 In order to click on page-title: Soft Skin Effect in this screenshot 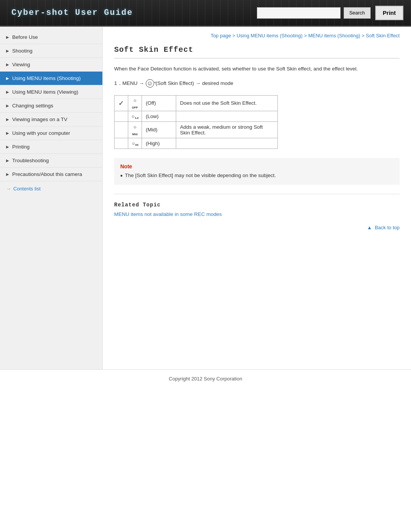, I will do `click(257, 52)`.